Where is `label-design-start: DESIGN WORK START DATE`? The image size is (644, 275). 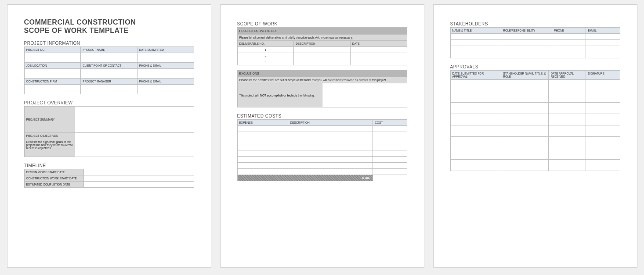
label-design-start: DESIGN WORK START DATE is located at coordinates (54, 172).